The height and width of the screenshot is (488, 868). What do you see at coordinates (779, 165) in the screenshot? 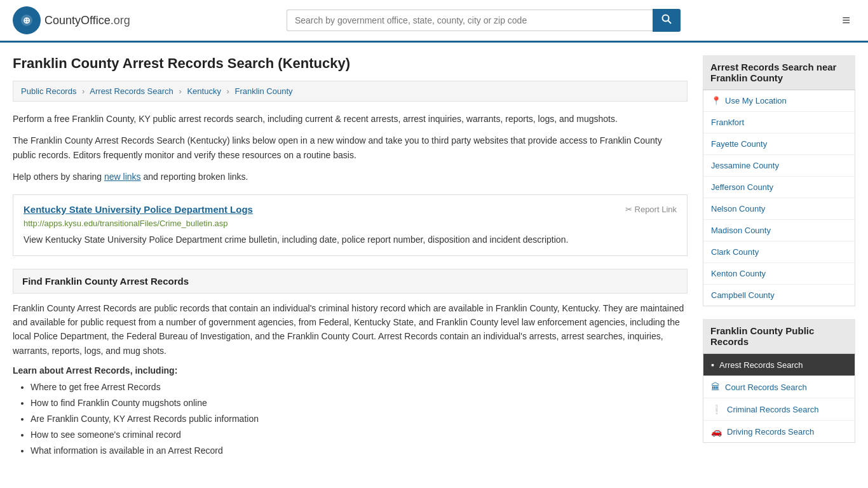
I see `nearby-jessamine-county: Jessamine County` at bounding box center [779, 165].